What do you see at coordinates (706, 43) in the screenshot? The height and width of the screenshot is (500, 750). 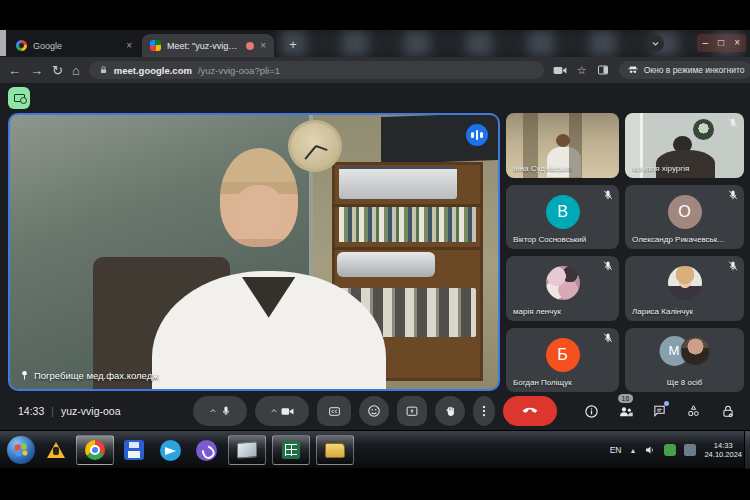 I see `minimize-button: –` at bounding box center [706, 43].